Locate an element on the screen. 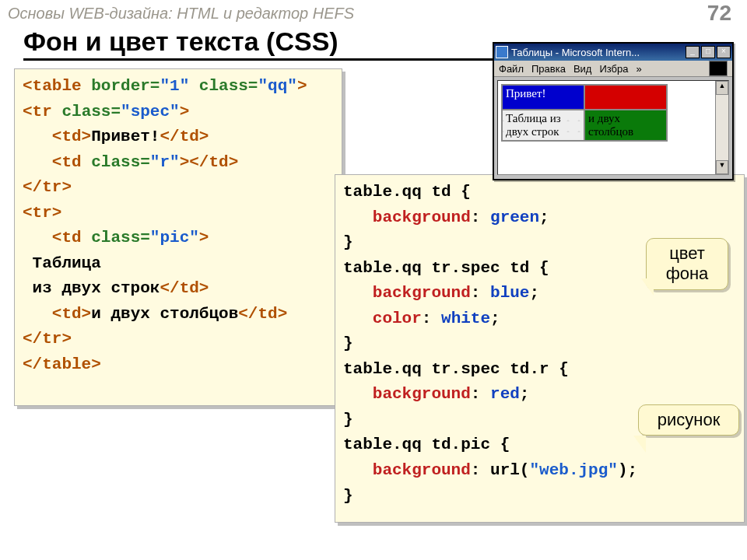  cell-blue: Привет! is located at coordinates (543, 97).